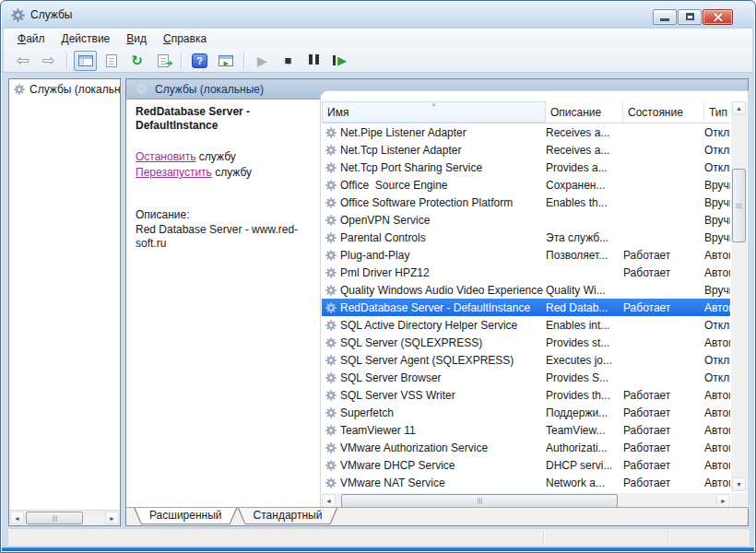  What do you see at coordinates (526, 483) in the screenshot?
I see `table-row: VMware NAT Service Network a... Работает…` at bounding box center [526, 483].